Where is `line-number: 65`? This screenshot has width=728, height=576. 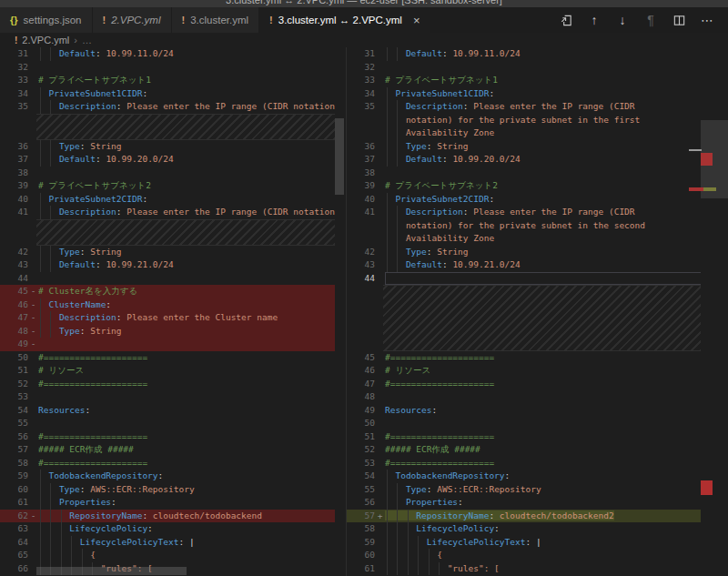 line-number: 65 is located at coordinates (15, 555).